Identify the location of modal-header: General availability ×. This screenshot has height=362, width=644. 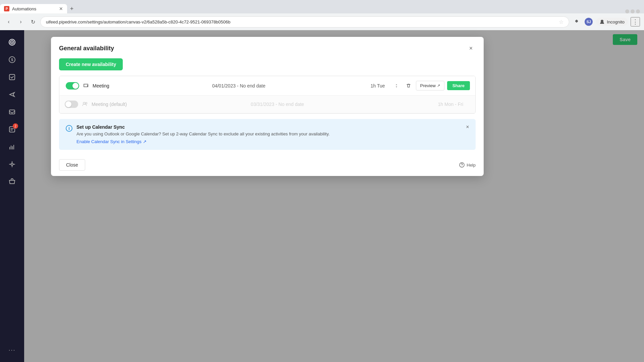
(267, 48).